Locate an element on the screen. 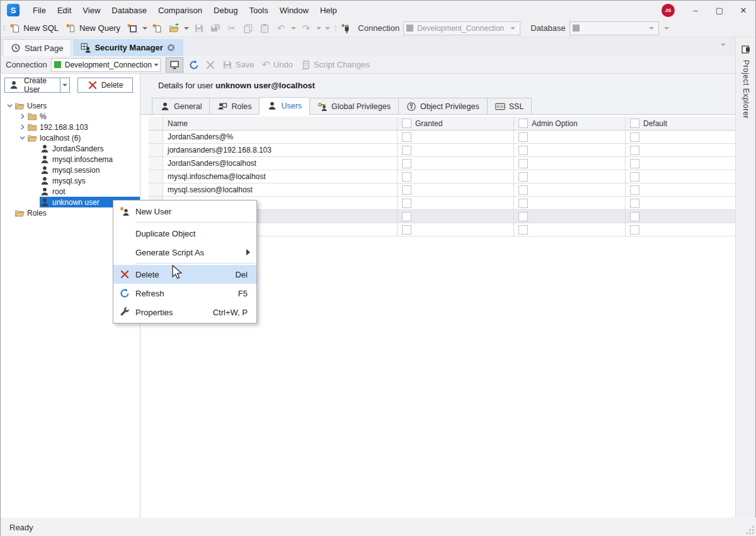  menu-help: Help is located at coordinates (329, 10).